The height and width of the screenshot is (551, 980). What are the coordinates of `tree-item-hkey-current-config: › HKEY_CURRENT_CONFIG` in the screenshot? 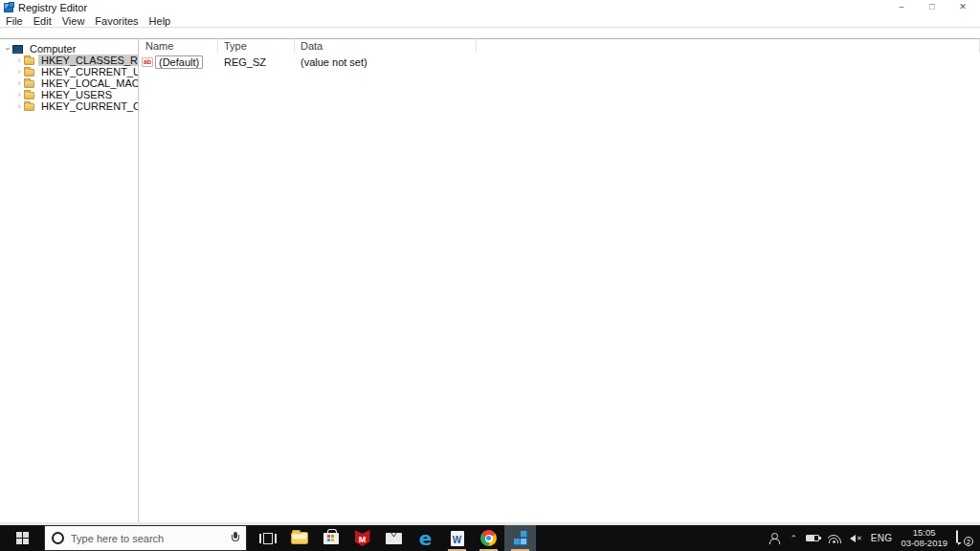 It's located at (69, 106).